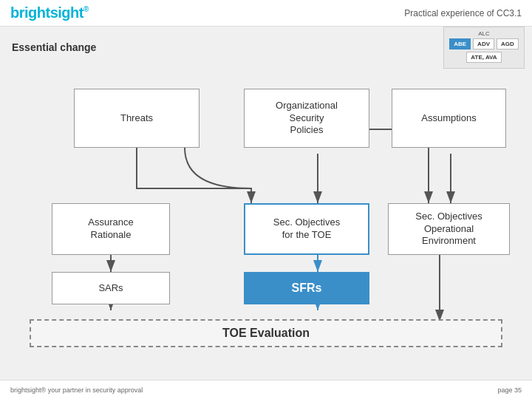  Describe the element at coordinates (307, 288) in the screenshot. I see `sfrs-box: SFRs` at that location.